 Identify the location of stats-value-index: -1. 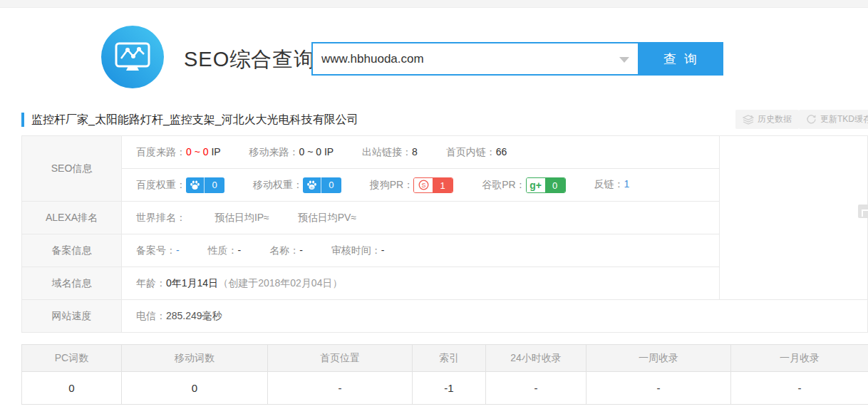
(449, 388).